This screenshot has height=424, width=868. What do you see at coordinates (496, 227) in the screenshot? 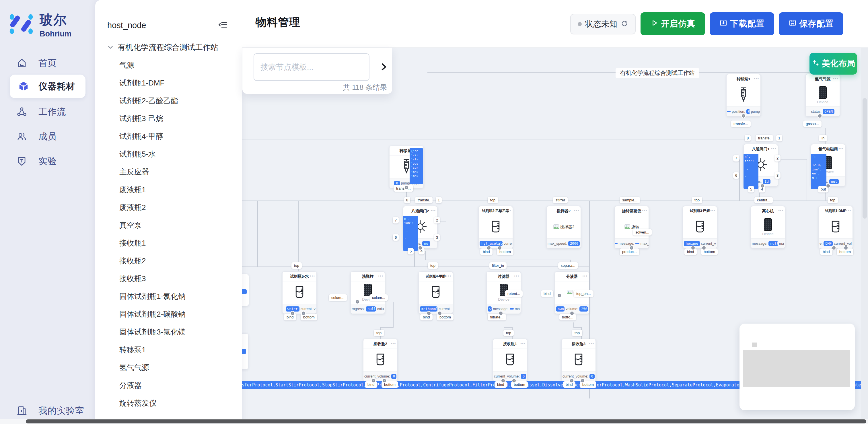
I see `node-reagent-bottle-2: 试剂瓶2-乙酸乙酯•••hyl_acetatecurre` at bounding box center [496, 227].